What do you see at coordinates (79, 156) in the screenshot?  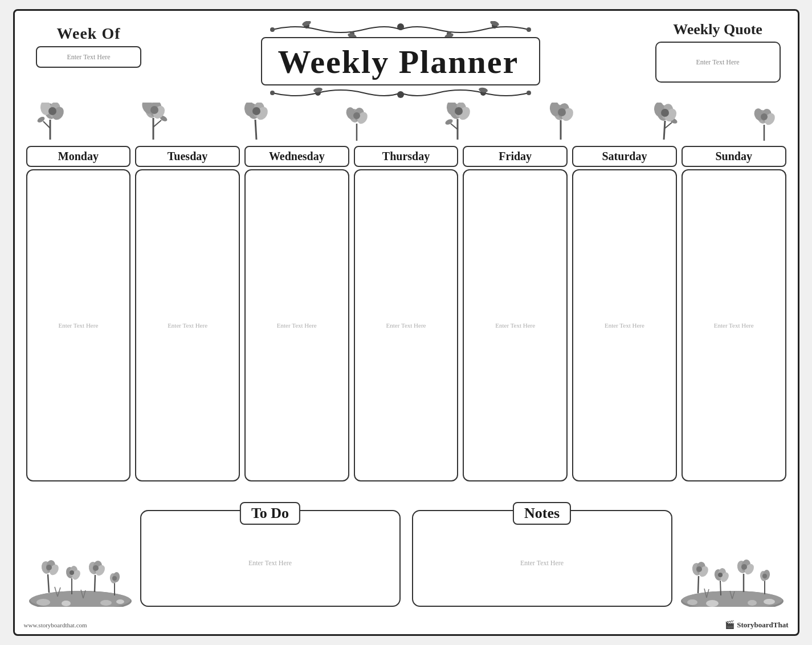 I see `monday-label: Monday` at bounding box center [79, 156].